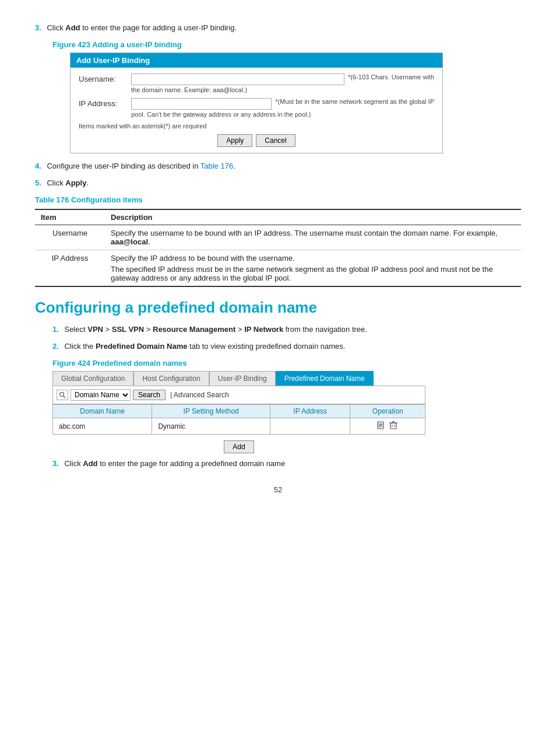 The image size is (556, 756). Describe the element at coordinates (38, 166) in the screenshot. I see `step4-num: 4.` at that location.